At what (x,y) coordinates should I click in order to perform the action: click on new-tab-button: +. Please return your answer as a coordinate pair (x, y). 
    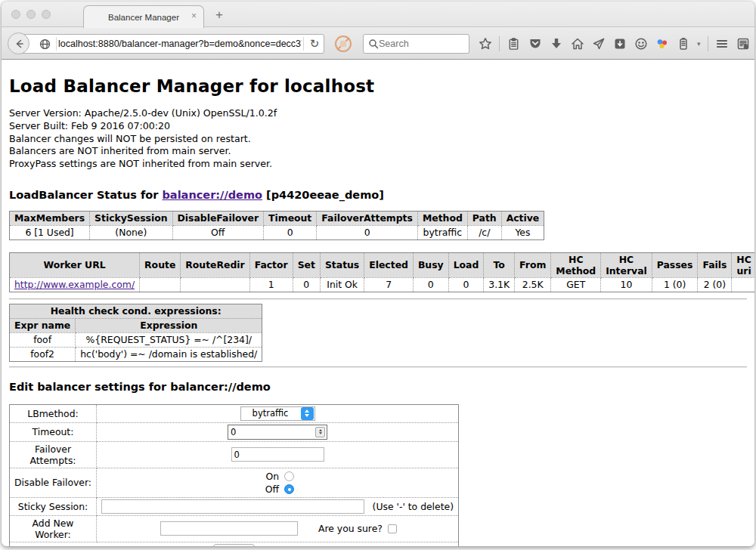
    Looking at the image, I should click on (219, 15).